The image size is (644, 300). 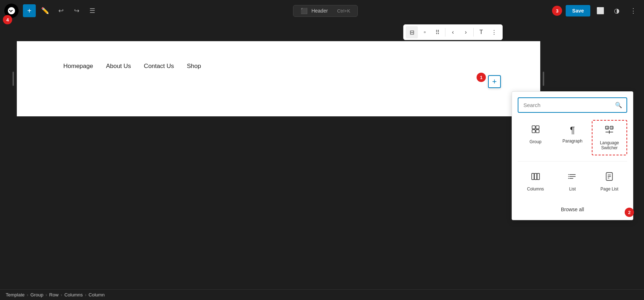 What do you see at coordinates (565, 105) in the screenshot?
I see `search-input` at bounding box center [565, 105].